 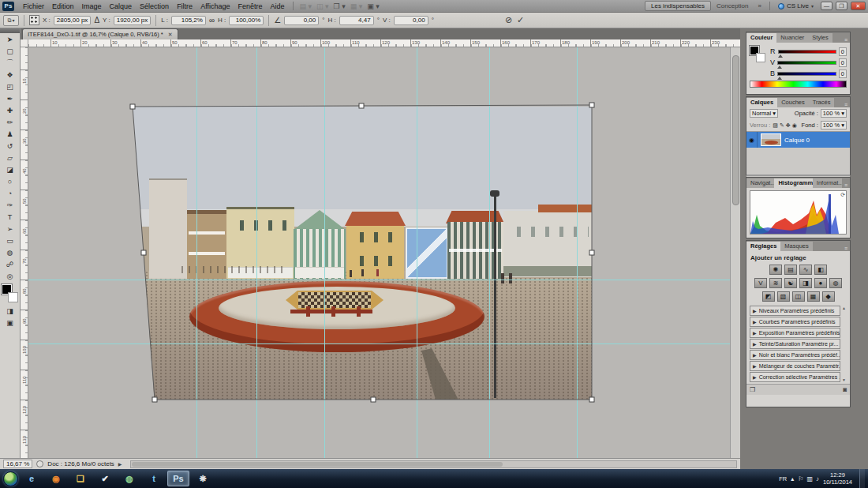 What do you see at coordinates (10, 39) in the screenshot?
I see `move-tool: ➤` at bounding box center [10, 39].